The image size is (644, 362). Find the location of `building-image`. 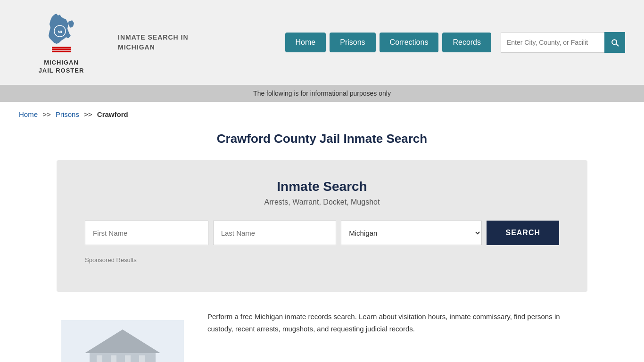

building-image is located at coordinates (123, 337).